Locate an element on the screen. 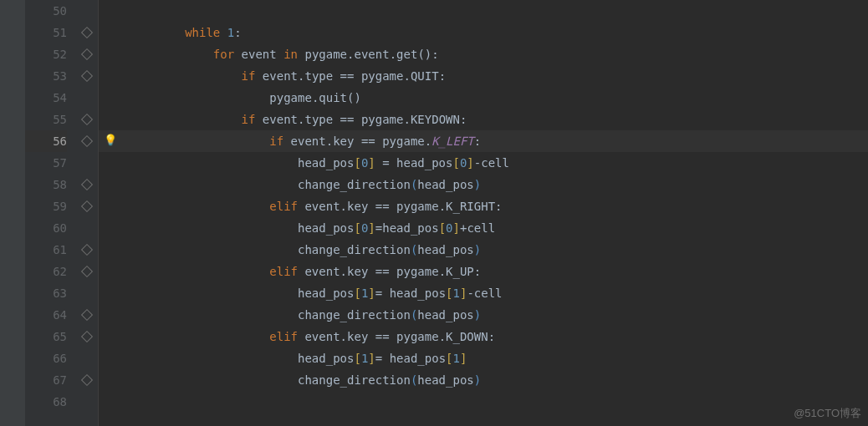 The image size is (868, 426). code-line: elif event.key == pygame.K_RIGHT: is located at coordinates (483, 206).